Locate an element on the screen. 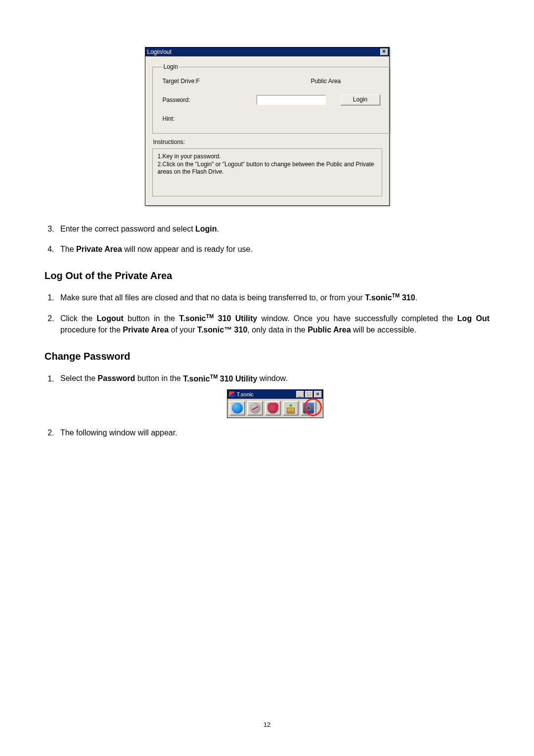 Image resolution: width=534 pixels, height=756 pixels. password-button is located at coordinates (309, 408).